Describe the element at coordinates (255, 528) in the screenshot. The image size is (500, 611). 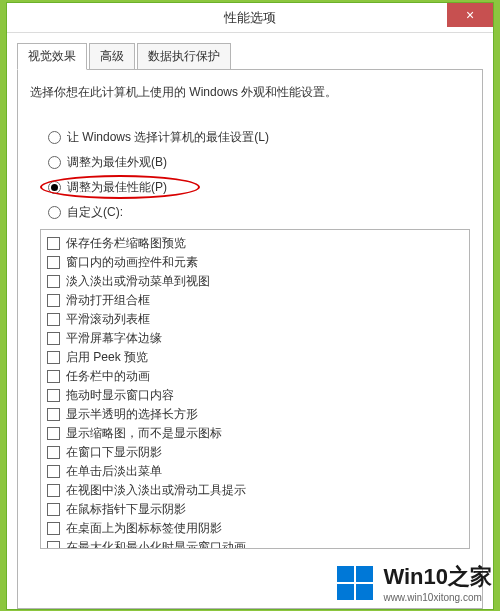
I see `list-item: 在桌面上为图标标签使用阴影` at that location.